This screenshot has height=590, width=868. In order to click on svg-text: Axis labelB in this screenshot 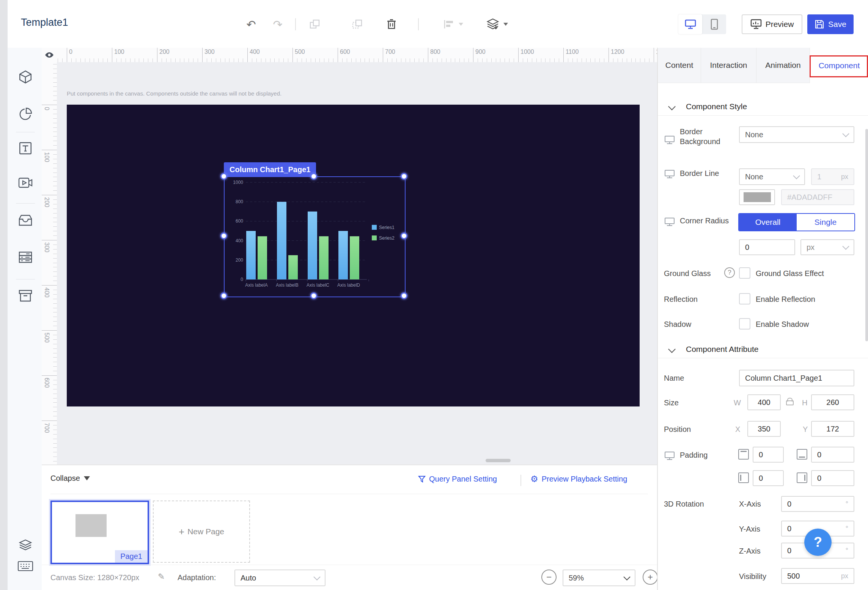, I will do `click(287, 285)`.